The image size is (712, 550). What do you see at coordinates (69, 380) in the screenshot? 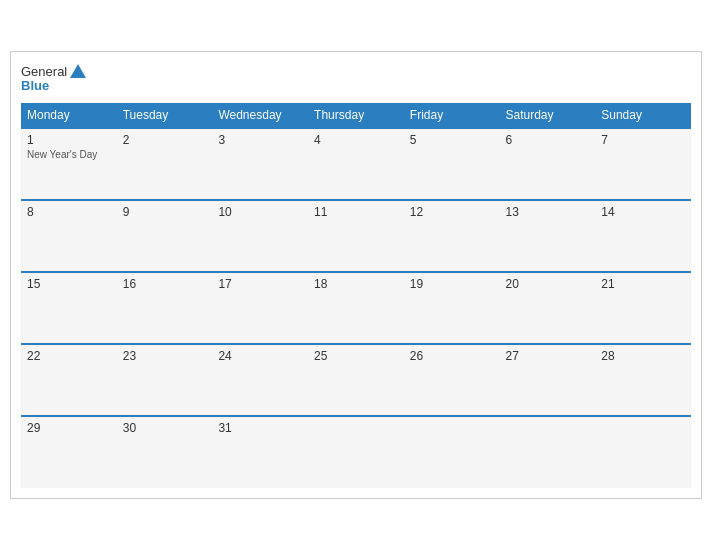
I see `calendar-cell: 22` at bounding box center [69, 380].